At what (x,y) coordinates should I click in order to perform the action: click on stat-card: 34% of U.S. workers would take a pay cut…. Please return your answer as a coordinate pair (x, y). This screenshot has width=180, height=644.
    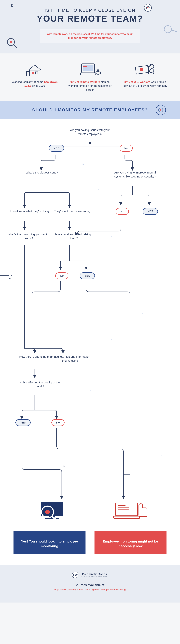
    Looking at the image, I should click on (145, 77).